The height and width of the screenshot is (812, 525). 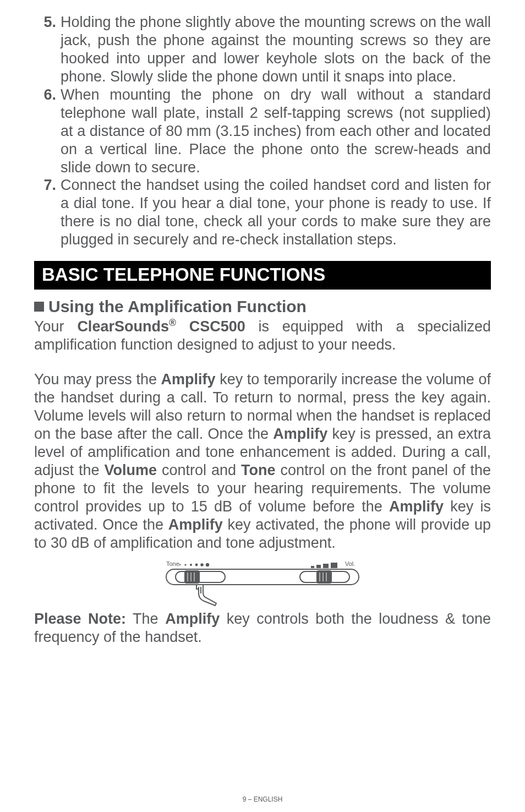 What do you see at coordinates (262, 583) in the screenshot?
I see `tone-volume-figure: Tone Vol.` at bounding box center [262, 583].